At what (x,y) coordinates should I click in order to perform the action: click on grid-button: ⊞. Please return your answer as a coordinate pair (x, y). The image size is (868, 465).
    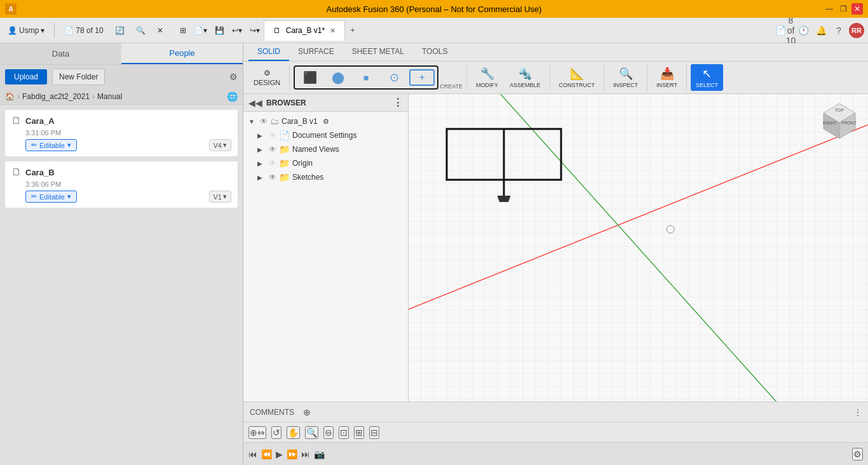
    Looking at the image, I should click on (359, 433).